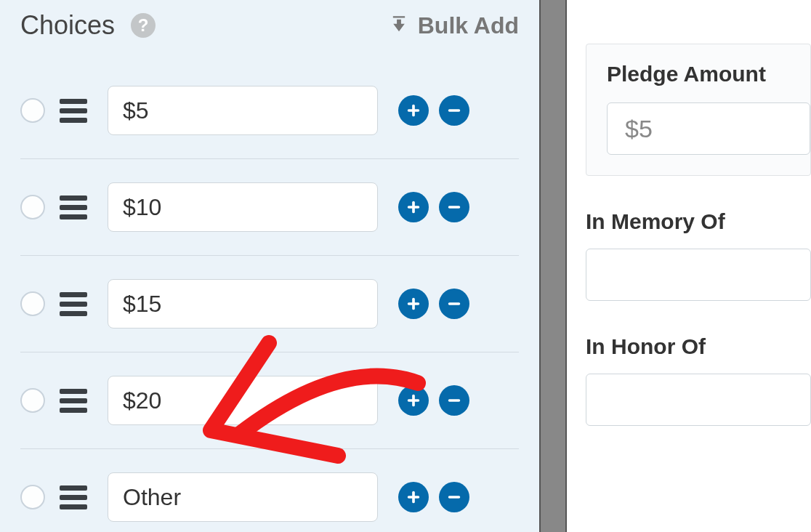  I want to click on in-honor-group: In Honor Of, so click(698, 380).